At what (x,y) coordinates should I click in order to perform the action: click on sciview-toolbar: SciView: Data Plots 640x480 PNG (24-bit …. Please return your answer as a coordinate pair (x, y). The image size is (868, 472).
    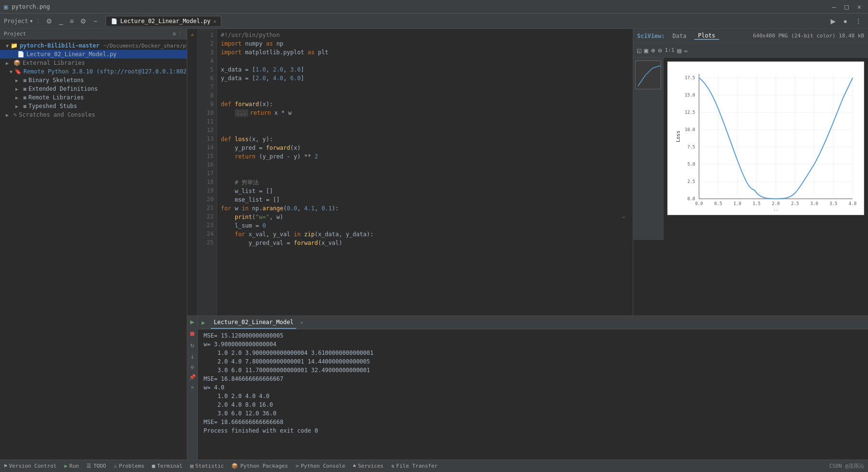
    Looking at the image, I should click on (751, 36).